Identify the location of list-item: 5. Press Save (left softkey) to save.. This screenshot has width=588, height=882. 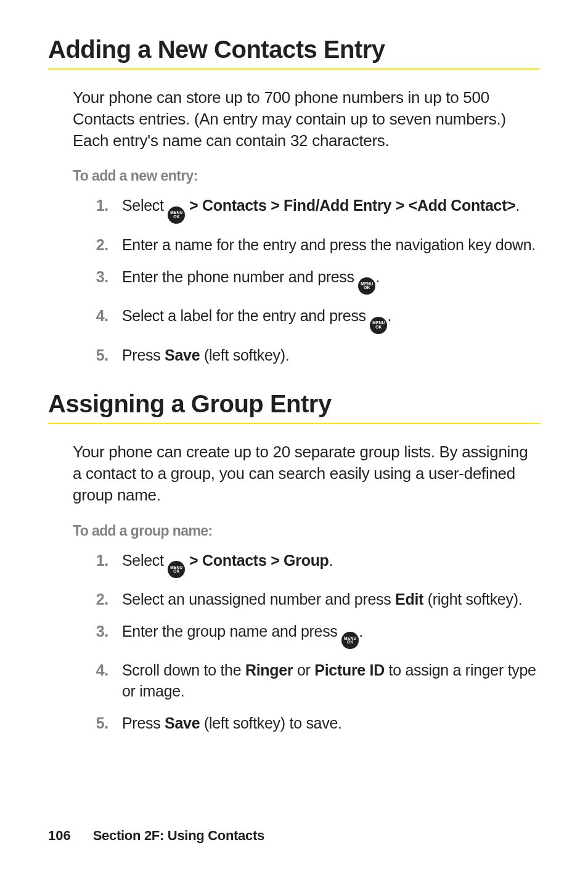
(316, 724).